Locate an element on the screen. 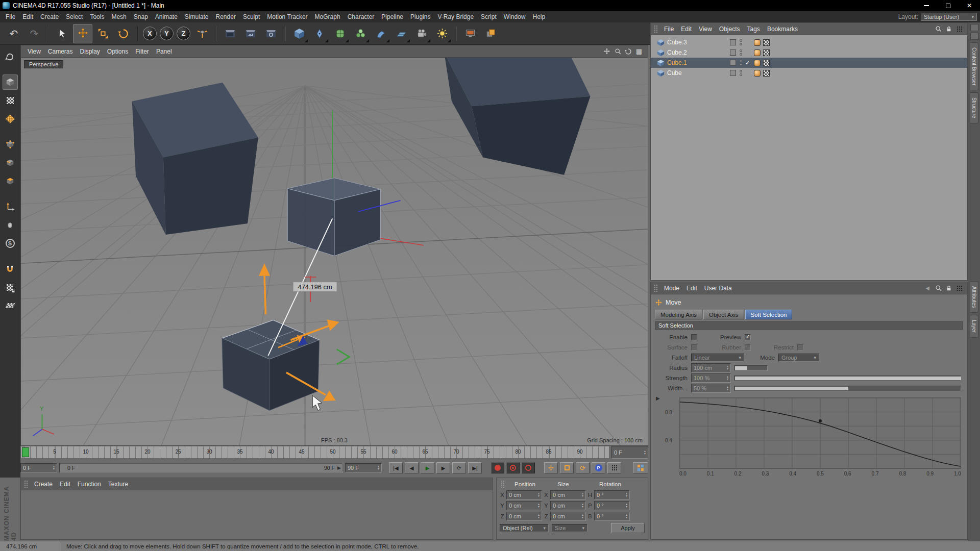  record-position-button is located at coordinates (551, 468).